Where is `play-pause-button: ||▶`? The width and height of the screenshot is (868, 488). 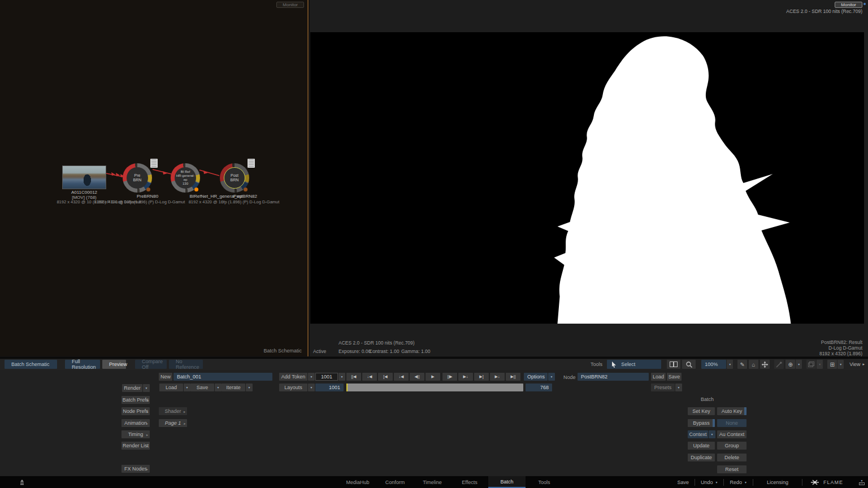 play-pause-button: ||▶ is located at coordinates (450, 377).